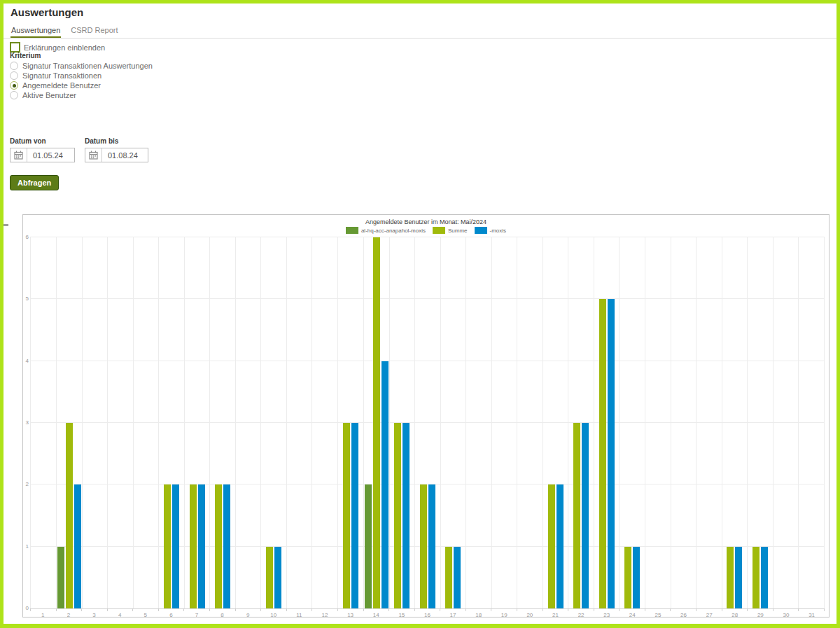 Image resolution: width=840 pixels, height=628 pixels. Describe the element at coordinates (116, 155) in the screenshot. I see `date-to-input: 01.08.24` at that location.